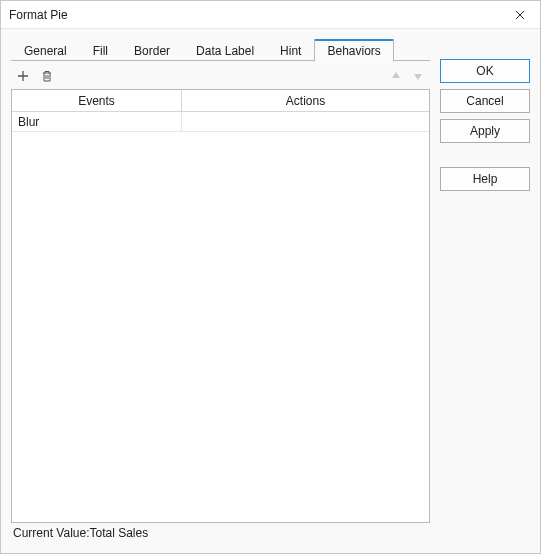 Image resolution: width=541 pixels, height=554 pixels. I want to click on status-bar: Current Value:Total Sales, so click(220, 533).